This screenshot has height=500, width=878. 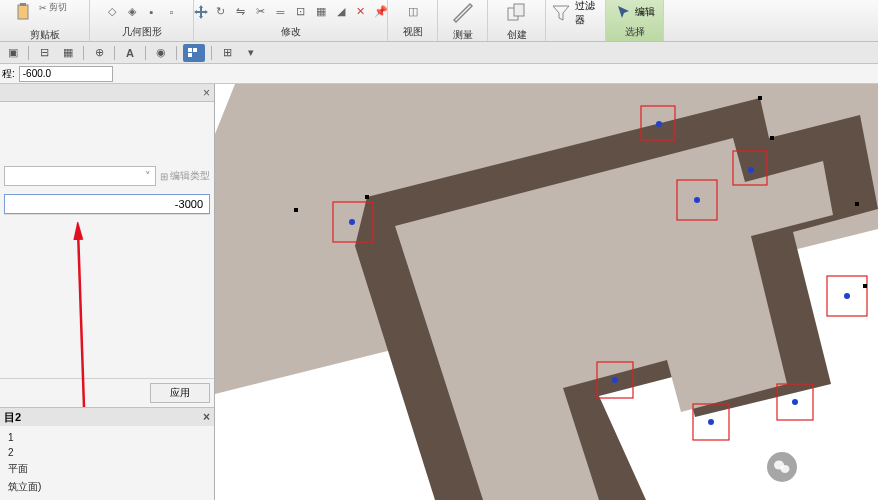 What do you see at coordinates (439, 53) in the screenshot?
I see `quick-access-toolbar: ▣ ⊟ ▦ ⊕ A ◉ ⊞ ▾` at bounding box center [439, 53].